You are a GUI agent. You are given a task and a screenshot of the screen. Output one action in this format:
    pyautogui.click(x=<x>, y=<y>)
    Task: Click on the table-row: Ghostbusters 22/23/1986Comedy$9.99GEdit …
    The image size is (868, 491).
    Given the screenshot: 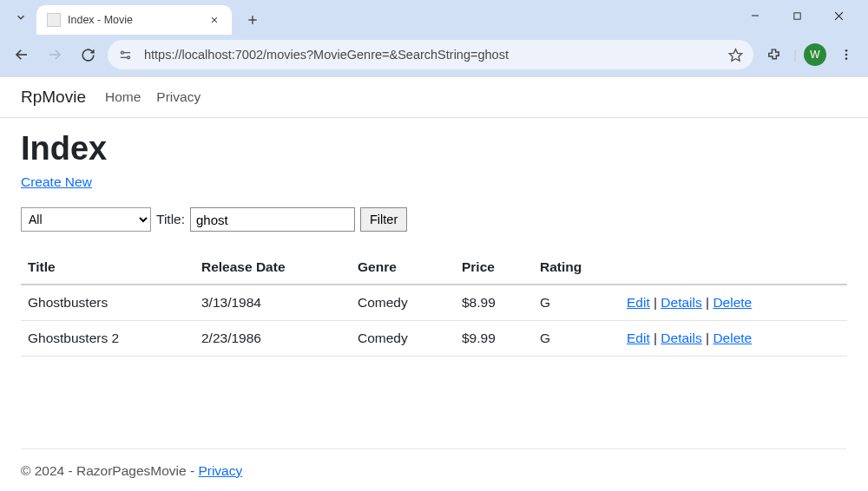 What is the action you would take?
    pyautogui.click(x=434, y=338)
    